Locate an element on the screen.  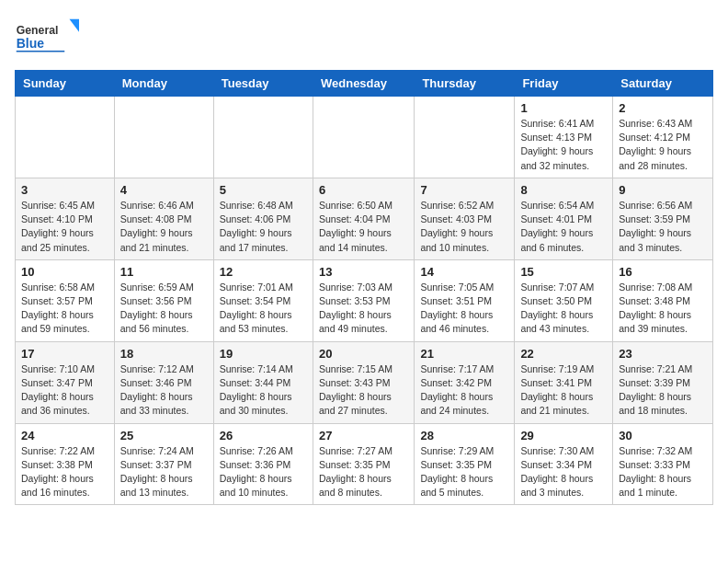
calendar-week-5: 24Sunrise: 7:22 AMSunset: 3:38 PMDayligh… is located at coordinates (364, 464).